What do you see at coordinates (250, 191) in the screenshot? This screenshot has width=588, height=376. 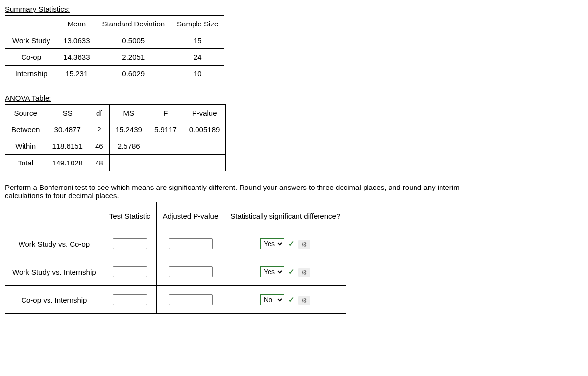 I see `bonferroni-instruction: Perform a Bonferroni test to see which m…` at bounding box center [250, 191].